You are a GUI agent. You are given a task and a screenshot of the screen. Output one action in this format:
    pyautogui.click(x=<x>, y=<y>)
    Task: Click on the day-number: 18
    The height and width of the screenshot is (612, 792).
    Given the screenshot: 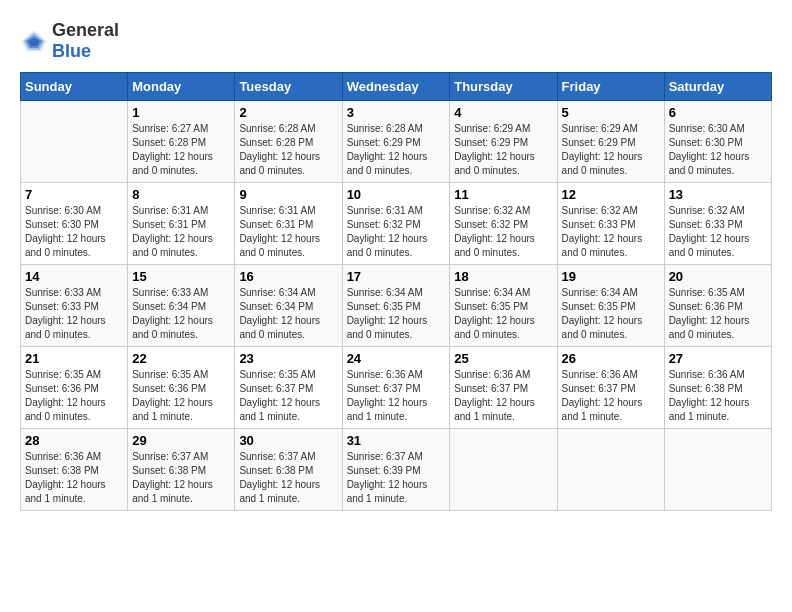 What is the action you would take?
    pyautogui.click(x=503, y=276)
    